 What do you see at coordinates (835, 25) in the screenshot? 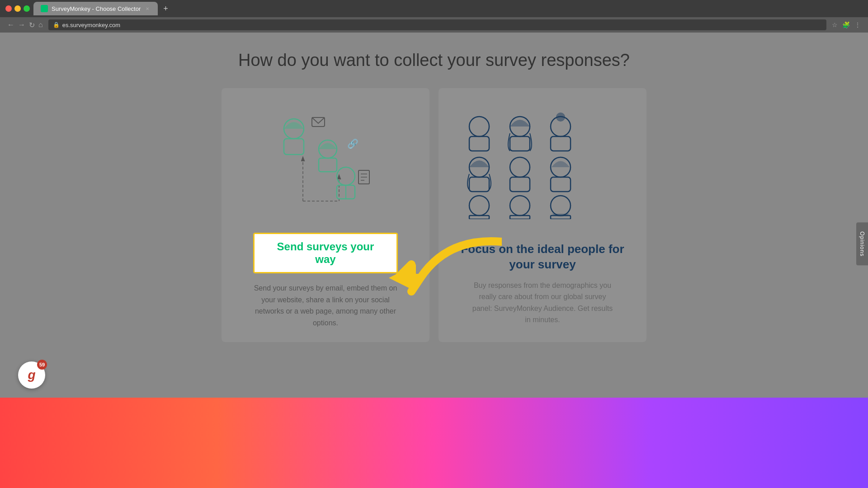
I see `bookmark-icon: ☆` at bounding box center [835, 25].